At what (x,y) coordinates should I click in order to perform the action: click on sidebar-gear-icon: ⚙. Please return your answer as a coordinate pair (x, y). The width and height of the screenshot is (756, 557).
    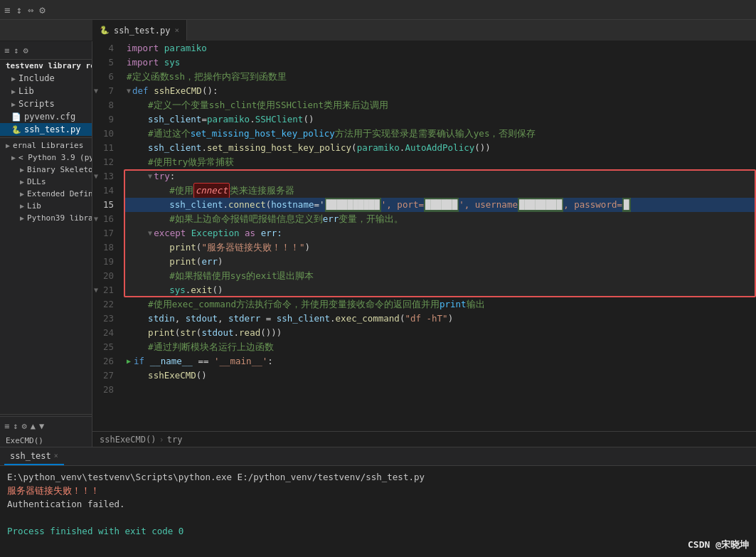
    Looking at the image, I should click on (26, 51).